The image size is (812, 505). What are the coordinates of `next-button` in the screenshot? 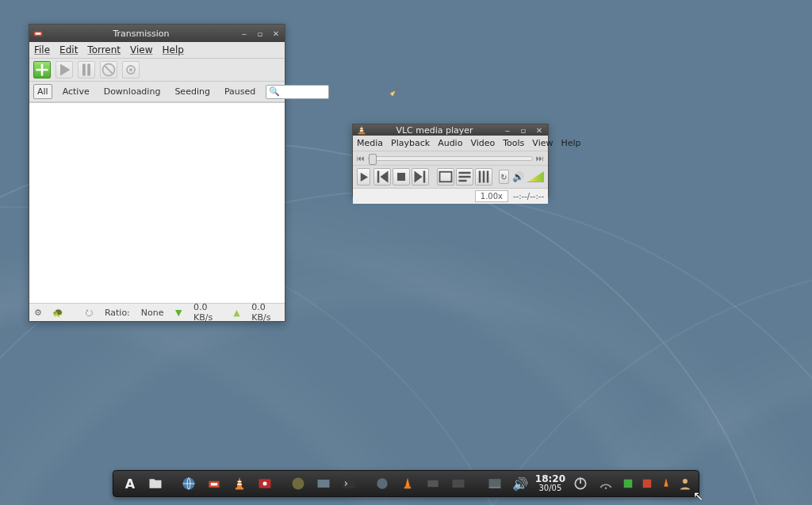 It's located at (420, 177).